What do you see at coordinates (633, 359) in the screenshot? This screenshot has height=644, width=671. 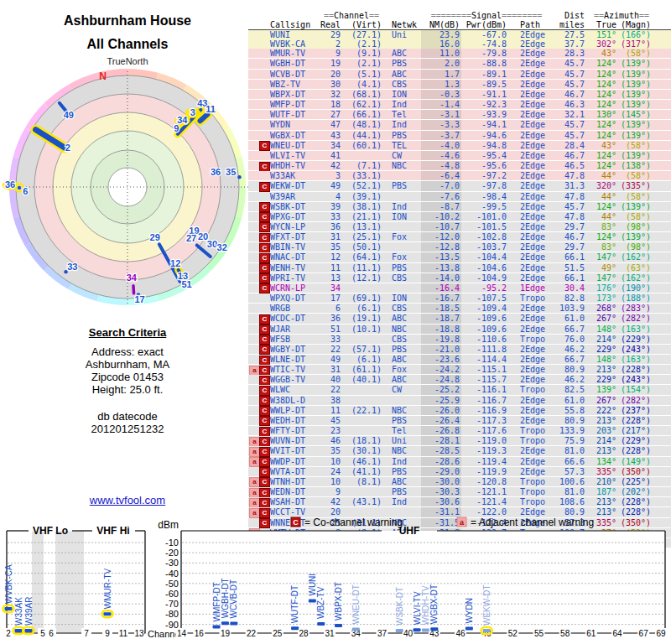 I see `cell-azimuth-magnetic: (163°)` at bounding box center [633, 359].